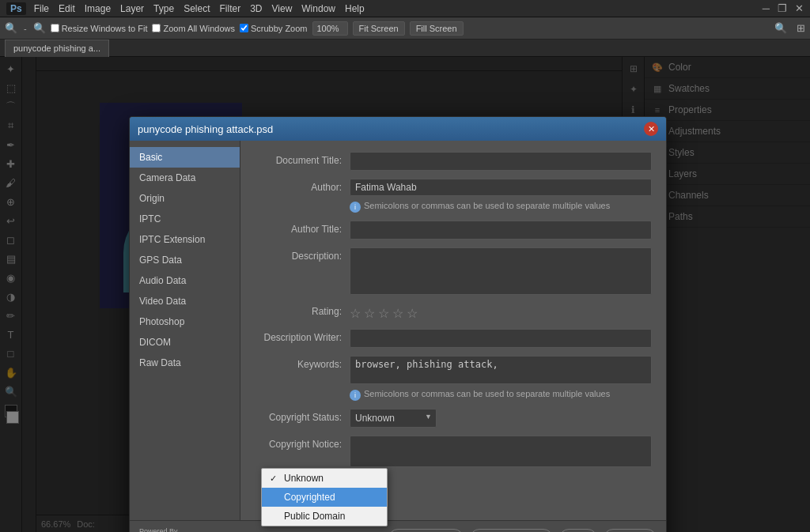  Describe the element at coordinates (501, 338) in the screenshot. I see `desc-writer-input` at that location.